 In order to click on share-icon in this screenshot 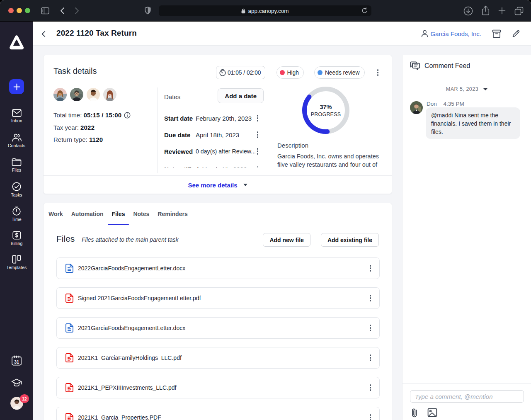, I will do `click(486, 11)`.